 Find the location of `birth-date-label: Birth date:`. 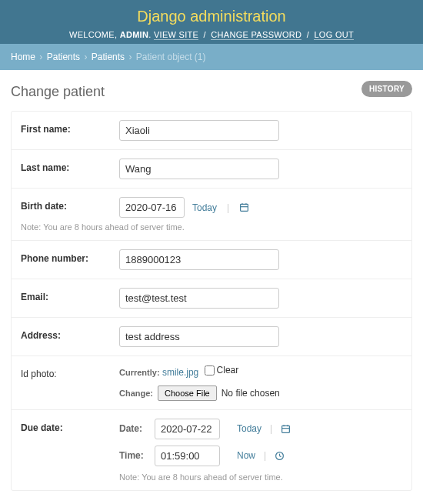

birth-date-label: Birth date: is located at coordinates (70, 205).